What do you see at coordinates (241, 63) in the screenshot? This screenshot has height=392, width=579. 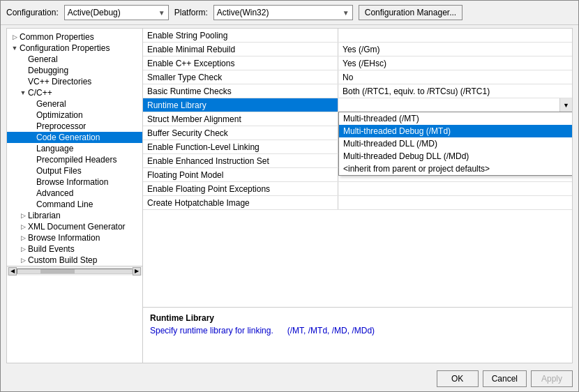 I see `prop-name-2: Enable C++ Exceptions` at bounding box center [241, 63].